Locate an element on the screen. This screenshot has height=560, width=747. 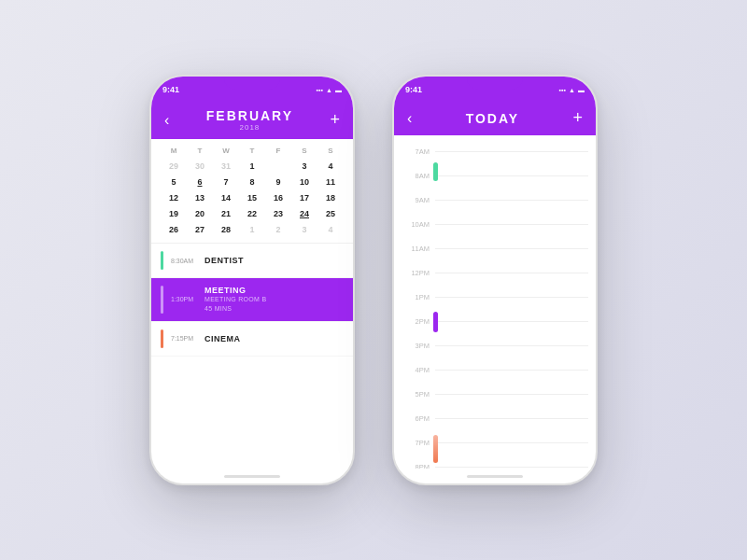
calendar-cell: 21 is located at coordinates (226, 214).